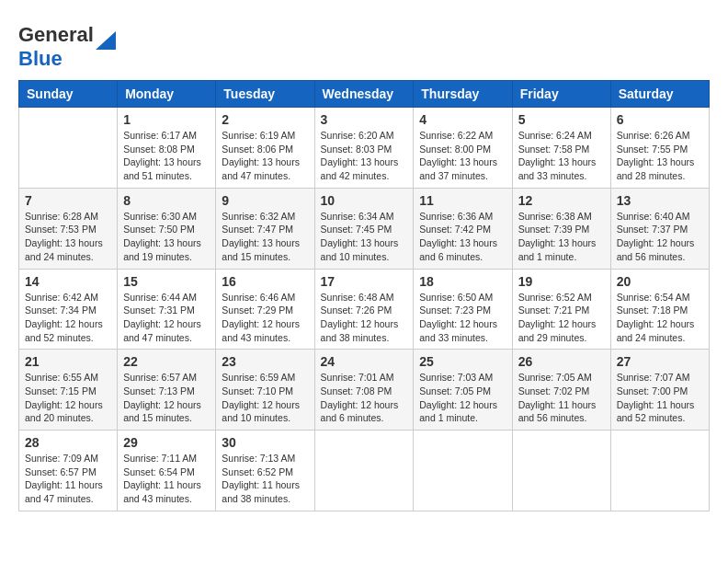 The height and width of the screenshot is (563, 728). I want to click on calendar-week-row: 28Sunrise: 7:09 AM Sunset: 6:57 PM Dayli…, so click(364, 471).